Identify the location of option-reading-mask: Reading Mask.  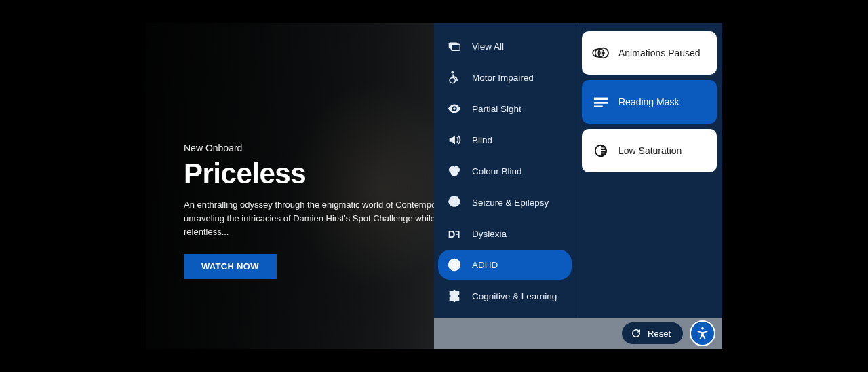
(650, 102).